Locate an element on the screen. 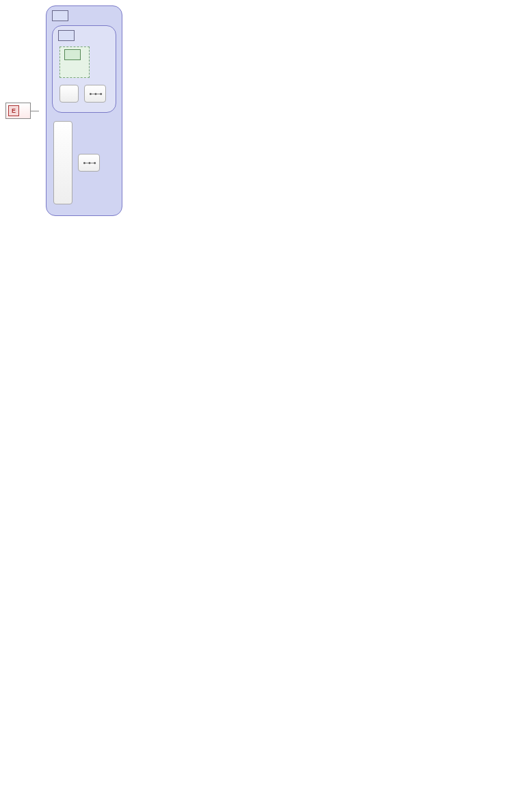 This screenshot has width=532, height=806. outer-panel-title is located at coordinates (84, 16).